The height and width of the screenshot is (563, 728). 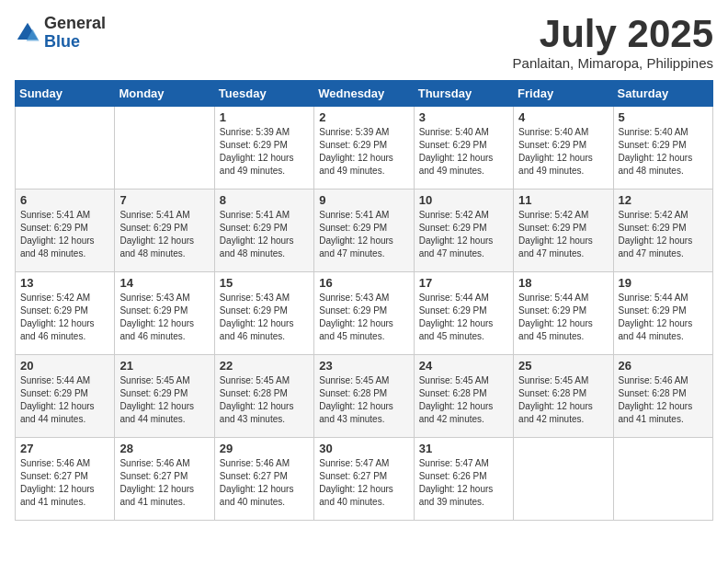 What do you see at coordinates (463, 479) in the screenshot?
I see `calendar-cell: 31Sunrise: 5:47 AM Sunset: 6:26 PM Dayli…` at bounding box center [463, 479].